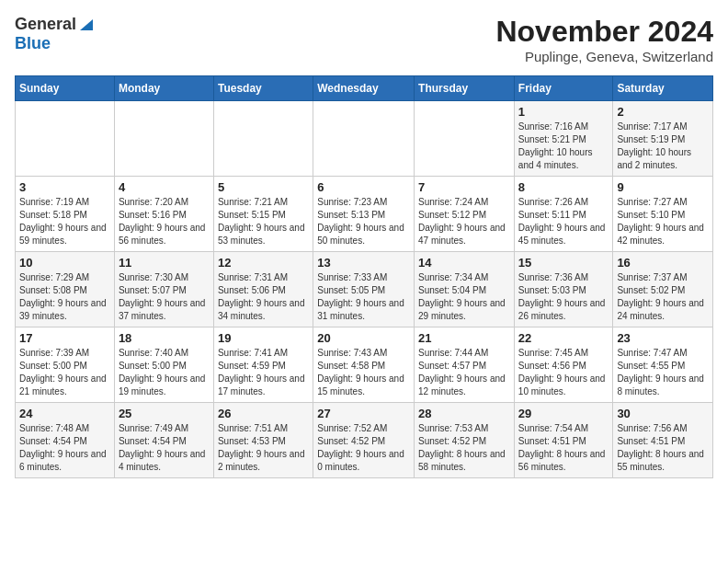  I want to click on day-number: 5, so click(263, 188).